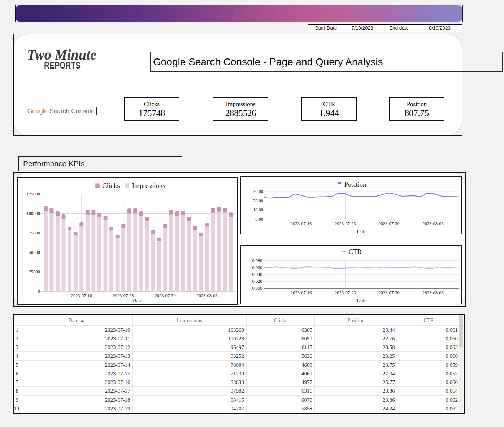 This screenshot has height=427, width=504. Describe the element at coordinates (35, 252) in the screenshot. I see `svg-text: 50000` at that location.